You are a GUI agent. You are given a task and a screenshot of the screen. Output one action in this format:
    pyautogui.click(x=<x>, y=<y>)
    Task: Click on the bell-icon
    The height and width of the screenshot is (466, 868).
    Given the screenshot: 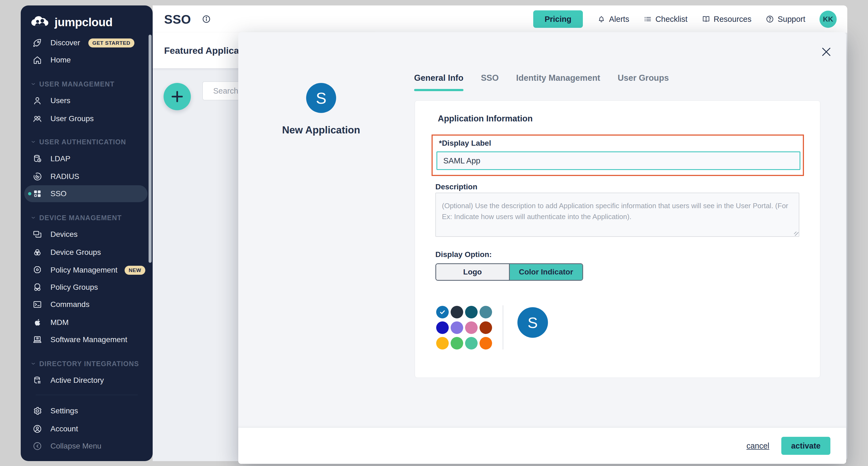 What is the action you would take?
    pyautogui.click(x=601, y=19)
    